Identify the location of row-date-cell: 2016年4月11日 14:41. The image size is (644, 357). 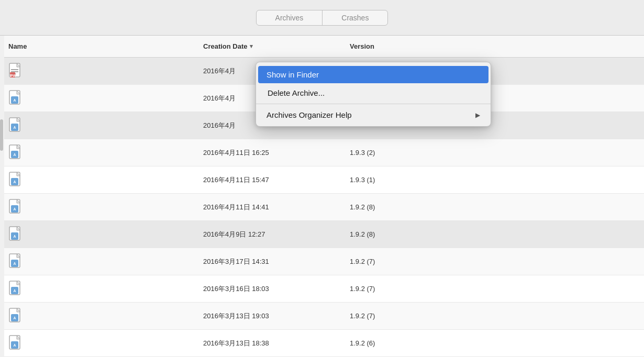
(276, 207).